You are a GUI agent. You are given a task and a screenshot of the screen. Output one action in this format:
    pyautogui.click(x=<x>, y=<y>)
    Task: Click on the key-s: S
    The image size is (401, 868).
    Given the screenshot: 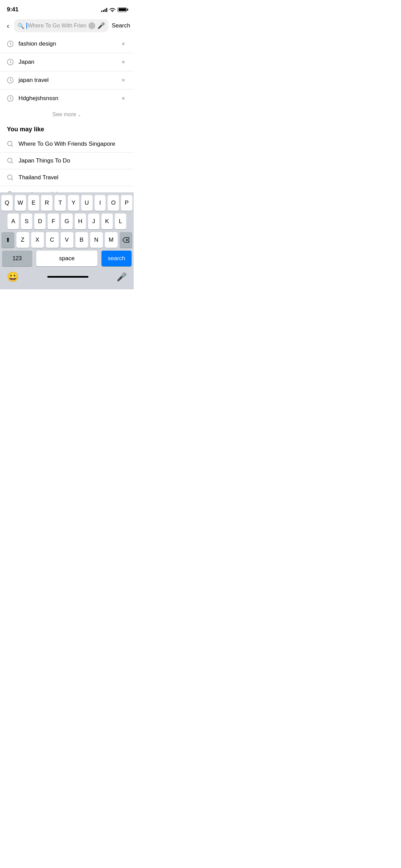 What is the action you would take?
    pyautogui.click(x=27, y=221)
    